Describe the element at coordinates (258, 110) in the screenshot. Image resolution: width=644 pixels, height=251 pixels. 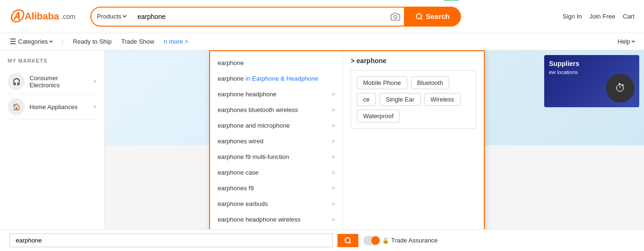
I see `item-text: earphones bluetooth wireless` at that location.